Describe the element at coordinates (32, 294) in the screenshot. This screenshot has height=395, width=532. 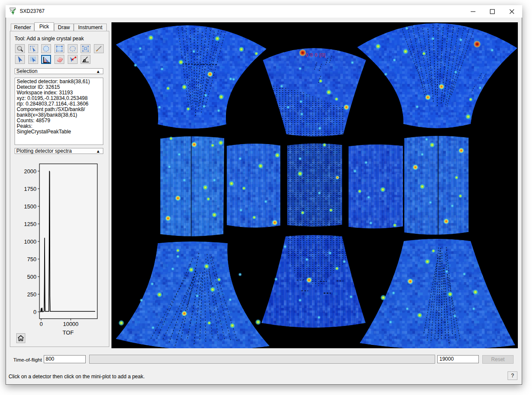
I see `svg-text: 250` at that location.